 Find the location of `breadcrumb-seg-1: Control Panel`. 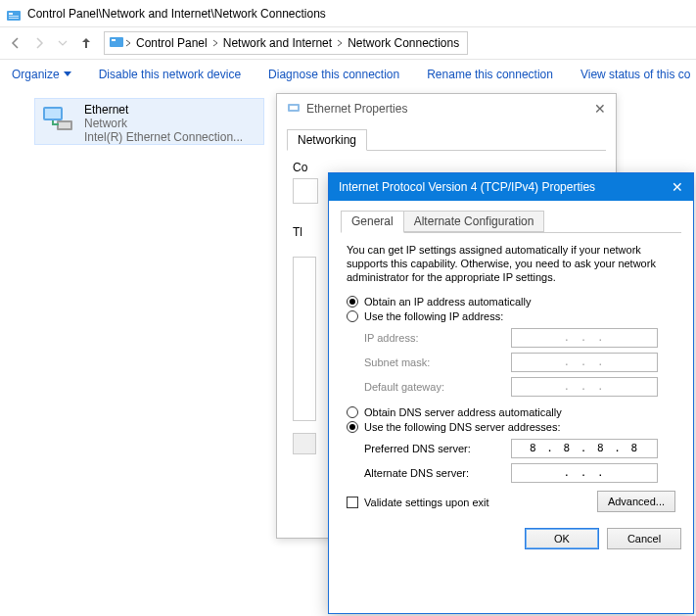

breadcrumb-seg-1: Control Panel is located at coordinates (172, 43).